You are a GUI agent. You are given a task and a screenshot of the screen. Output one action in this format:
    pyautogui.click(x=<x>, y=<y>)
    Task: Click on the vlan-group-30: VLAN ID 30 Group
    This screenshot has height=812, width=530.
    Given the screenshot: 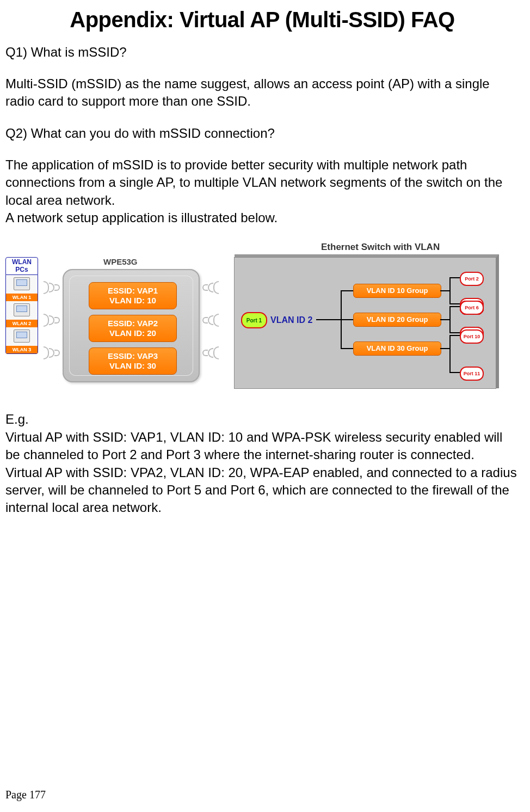 What is the action you would take?
    pyautogui.click(x=397, y=349)
    